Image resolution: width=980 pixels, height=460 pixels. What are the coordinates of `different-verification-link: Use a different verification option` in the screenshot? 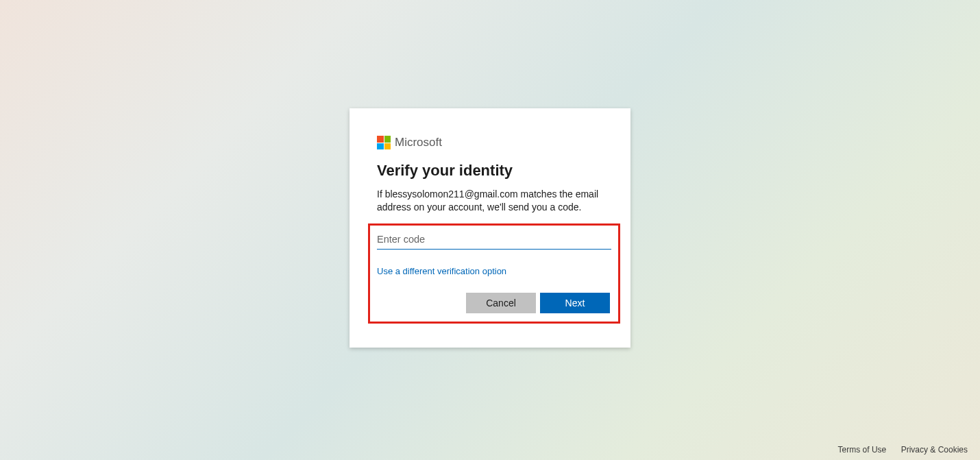 It's located at (441, 271).